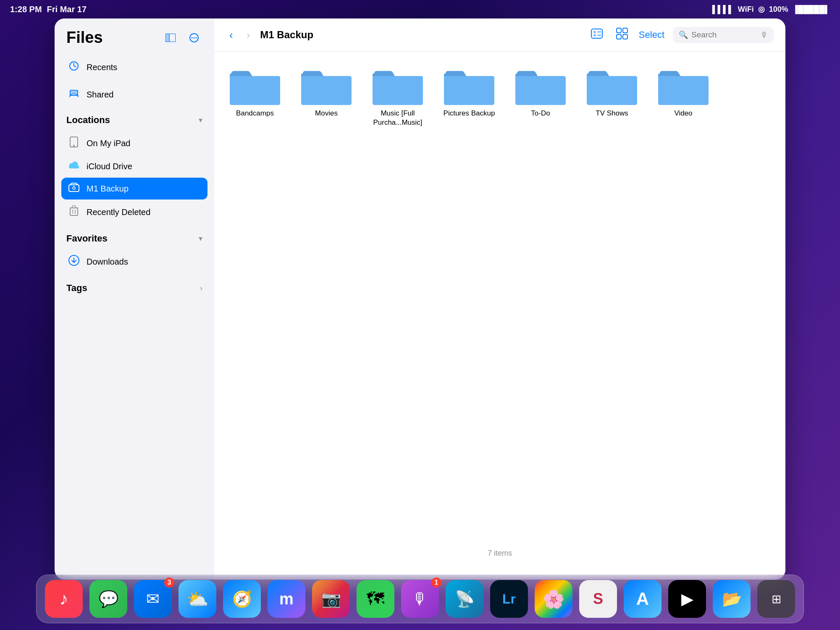  Describe the element at coordinates (554, 599) in the screenshot. I see `dock-app-photos: 🌸` at that location.